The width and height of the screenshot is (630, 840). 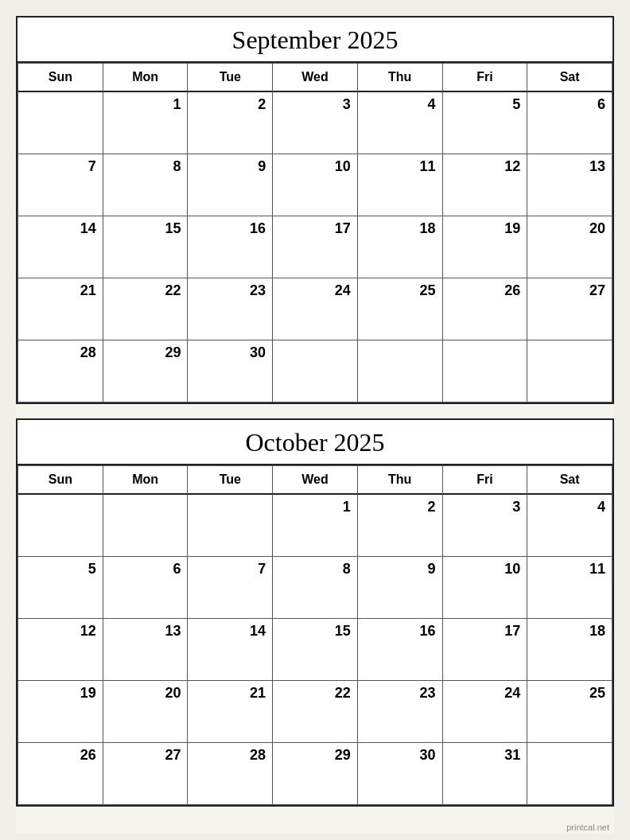 I want to click on october-2025-title: October 2025, so click(x=315, y=442).